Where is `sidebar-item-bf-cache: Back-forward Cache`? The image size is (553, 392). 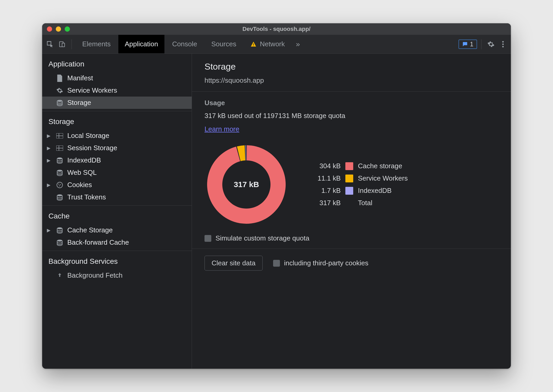
sidebar-item-bf-cache: Back-forward Cache is located at coordinates (117, 242).